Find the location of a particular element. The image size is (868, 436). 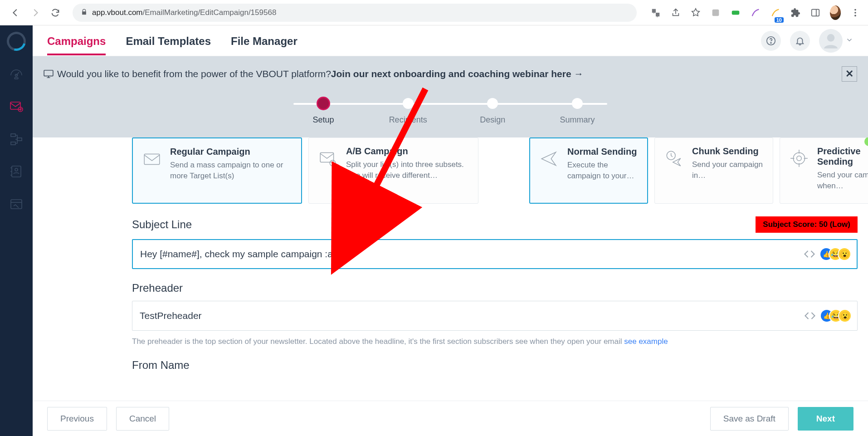

step-summary: Summary is located at coordinates (577, 112).